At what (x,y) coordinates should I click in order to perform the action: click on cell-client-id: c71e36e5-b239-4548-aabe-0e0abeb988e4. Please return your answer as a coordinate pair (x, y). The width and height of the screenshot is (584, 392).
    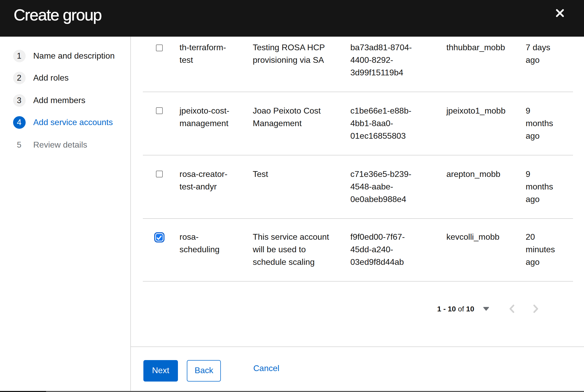
    Looking at the image, I should click on (398, 187).